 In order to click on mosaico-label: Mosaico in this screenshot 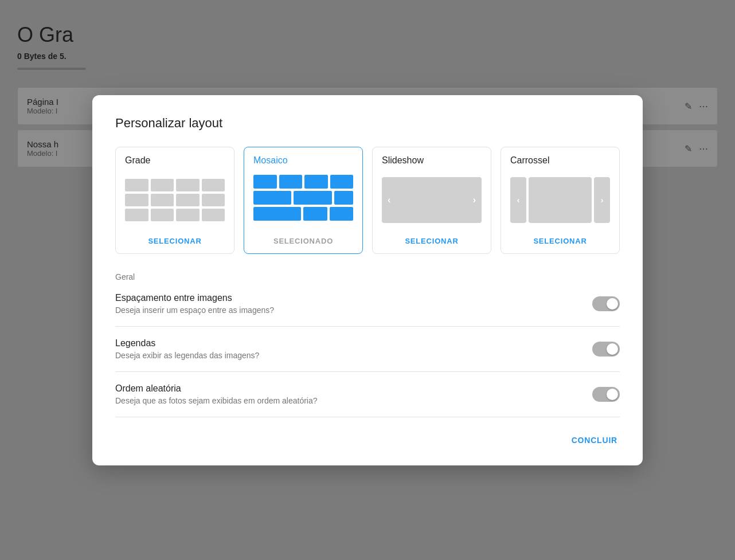, I will do `click(303, 159)`.